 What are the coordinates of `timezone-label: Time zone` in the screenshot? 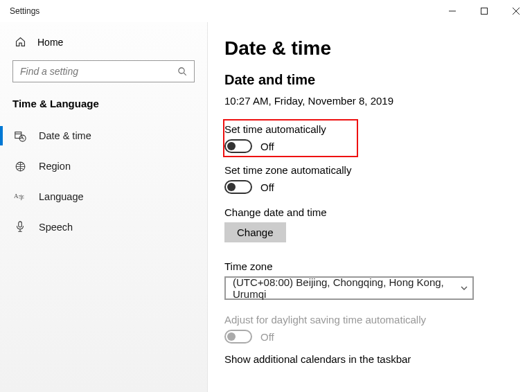 It's located at (370, 266).